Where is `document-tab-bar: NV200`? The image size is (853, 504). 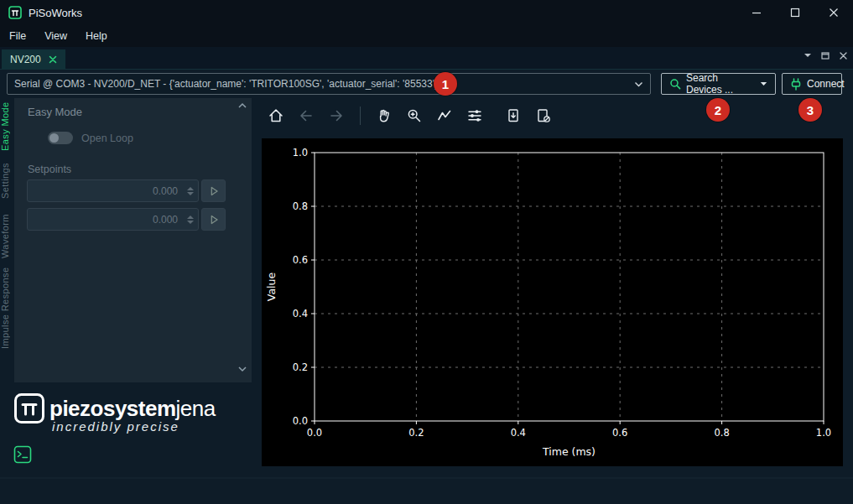 document-tab-bar: NV200 is located at coordinates (426, 59).